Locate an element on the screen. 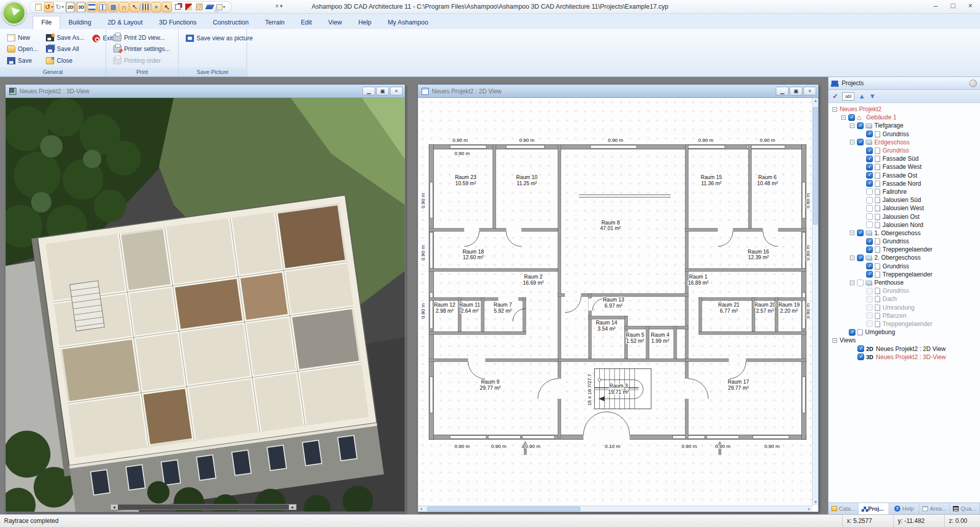 This screenshot has width=980, height=527. view-2d-button: 2D is located at coordinates (70, 7).